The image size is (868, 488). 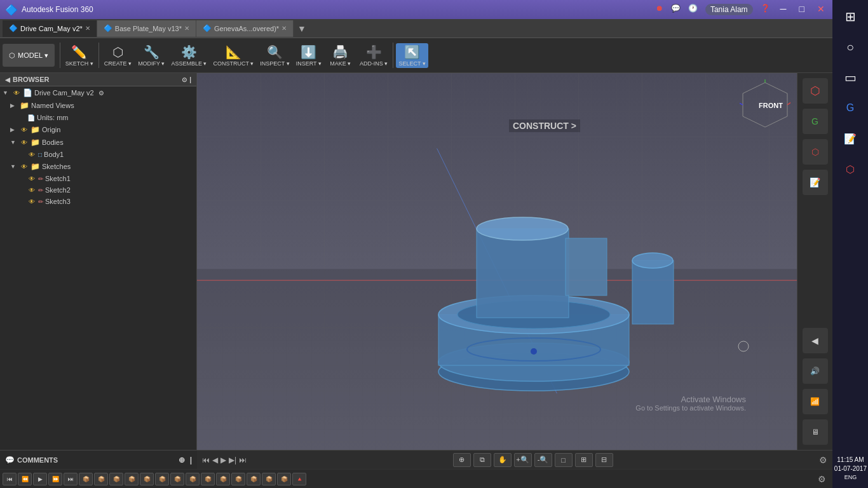 What do you see at coordinates (676, 10) in the screenshot?
I see `chat-button: 💬` at bounding box center [676, 10].